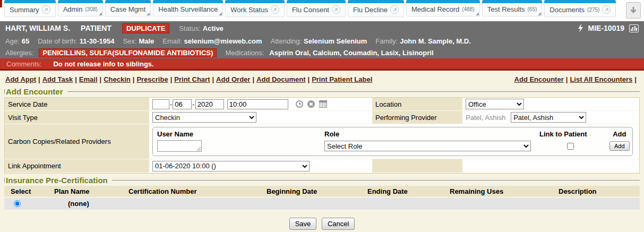  What do you see at coordinates (103, 64) in the screenshot?
I see `comments-value: Do not release info to siblings.` at bounding box center [103, 64].